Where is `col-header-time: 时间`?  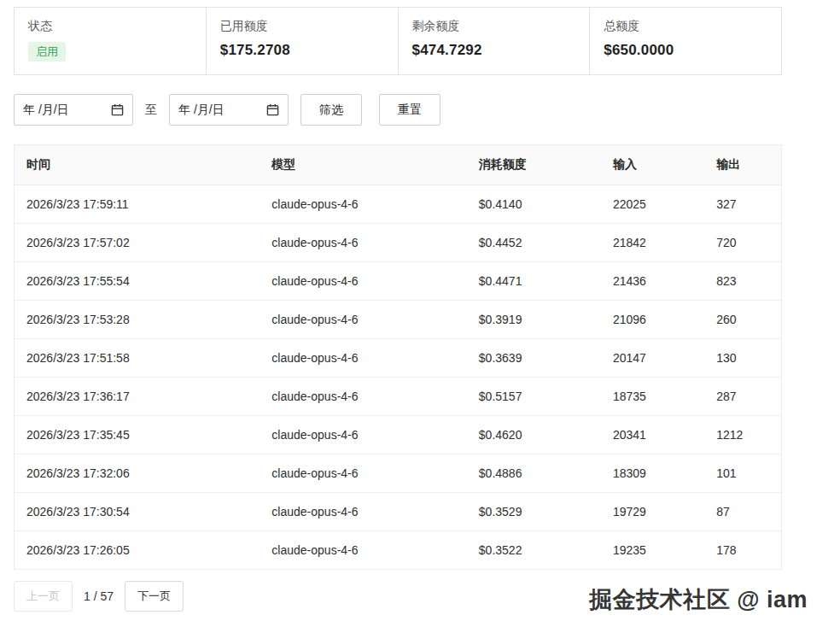
col-header-time: 时间 is located at coordinates (137, 166).